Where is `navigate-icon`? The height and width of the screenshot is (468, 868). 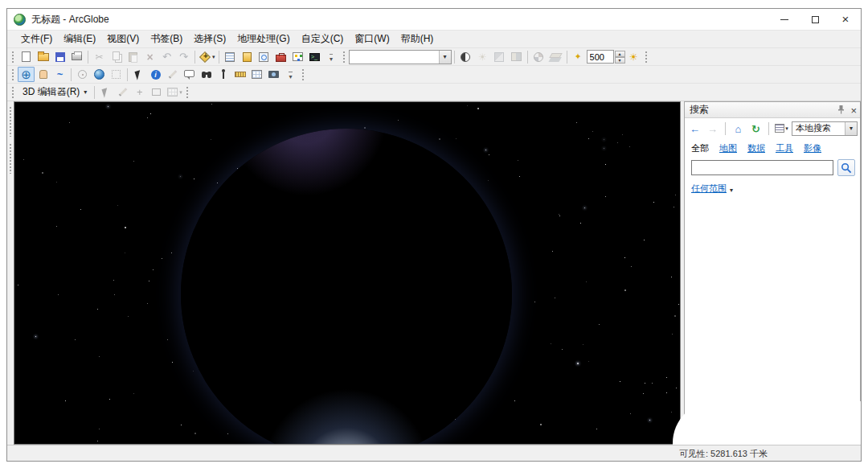
navigate-icon is located at coordinates (27, 75).